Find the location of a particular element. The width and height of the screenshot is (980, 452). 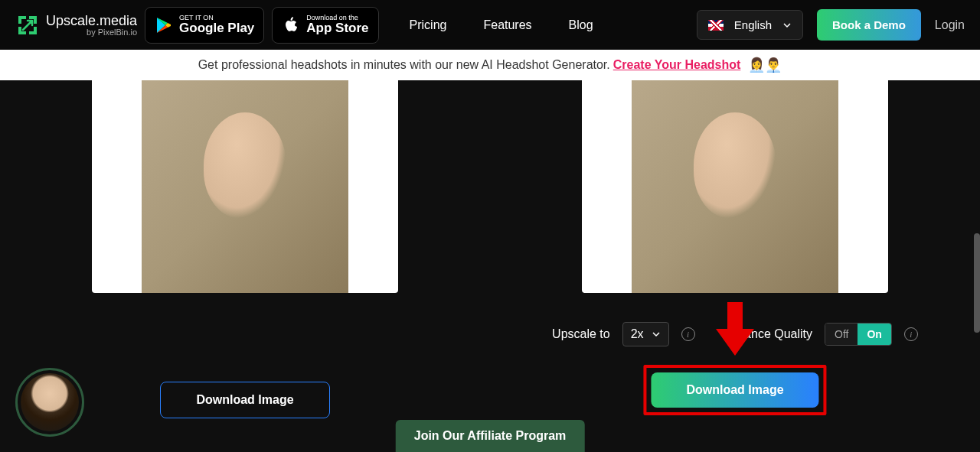

red-arrow-annotation is located at coordinates (735, 329).